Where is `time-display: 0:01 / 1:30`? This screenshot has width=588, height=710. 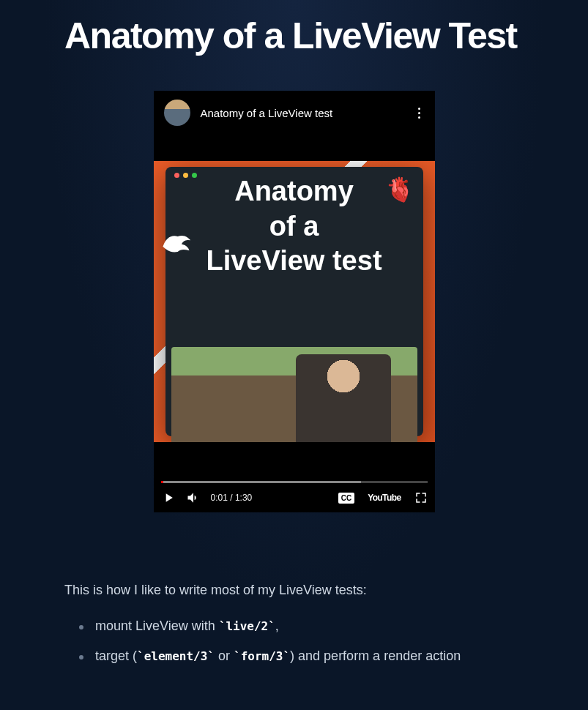
time-display: 0:01 / 1:30 is located at coordinates (231, 498).